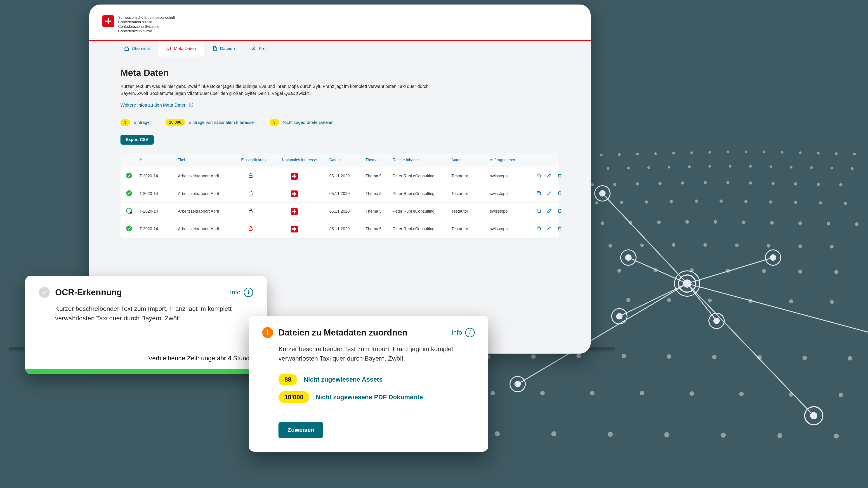 This screenshot has height=488, width=868. Describe the element at coordinates (347, 160) in the screenshot. I see `col-date: Datum` at that location.